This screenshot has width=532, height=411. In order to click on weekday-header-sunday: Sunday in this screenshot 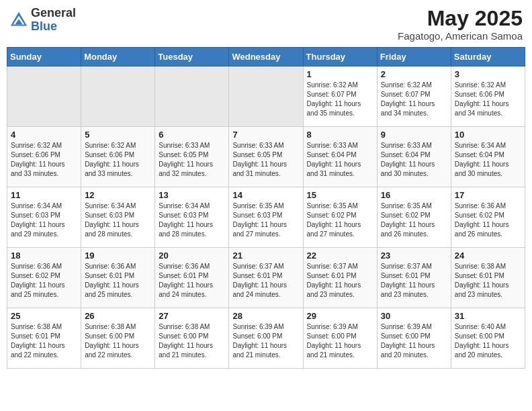, I will do `click(44, 57)`.